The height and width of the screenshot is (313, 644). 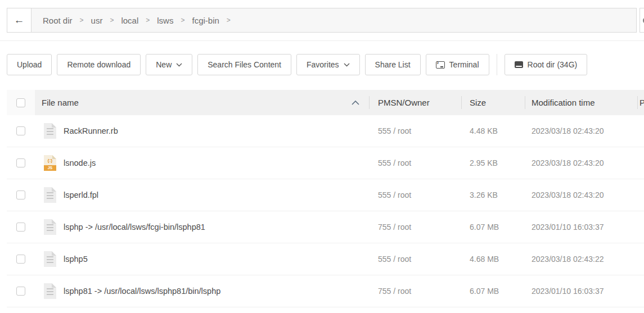 What do you see at coordinates (493, 259) in the screenshot?
I see `size-value: 4.68 MB` at bounding box center [493, 259].